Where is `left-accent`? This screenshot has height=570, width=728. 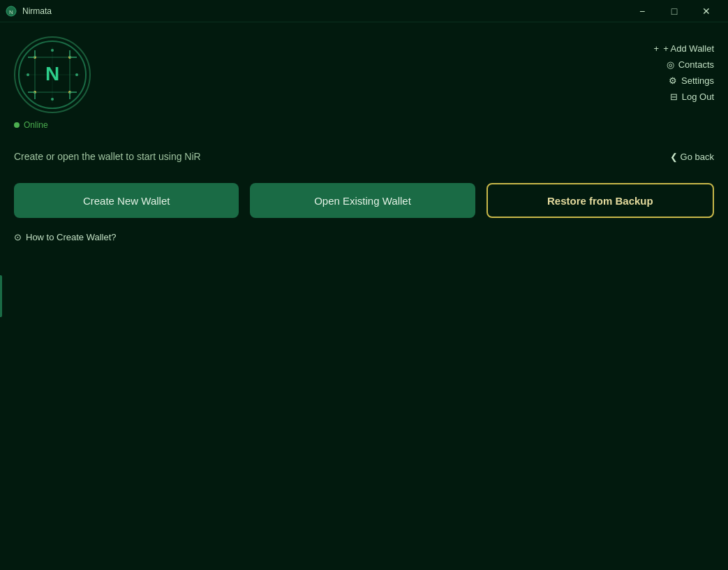
left-accent is located at coordinates (1, 296).